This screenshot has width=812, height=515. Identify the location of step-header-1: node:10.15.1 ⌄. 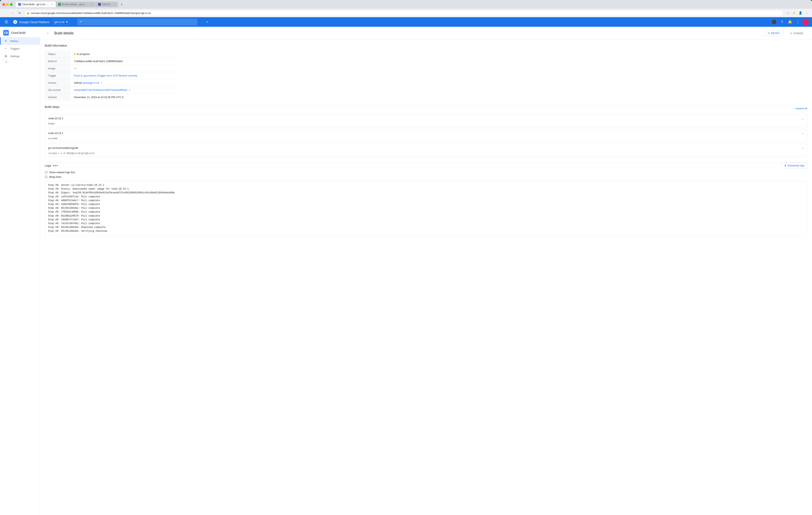
(426, 118).